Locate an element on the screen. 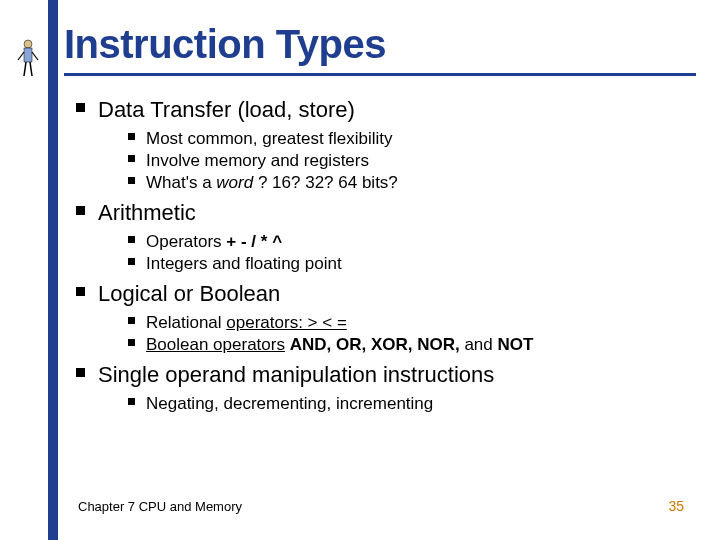  sub-list-item-label: What's a word ? 16? 32? 64 bits? is located at coordinates (272, 182).